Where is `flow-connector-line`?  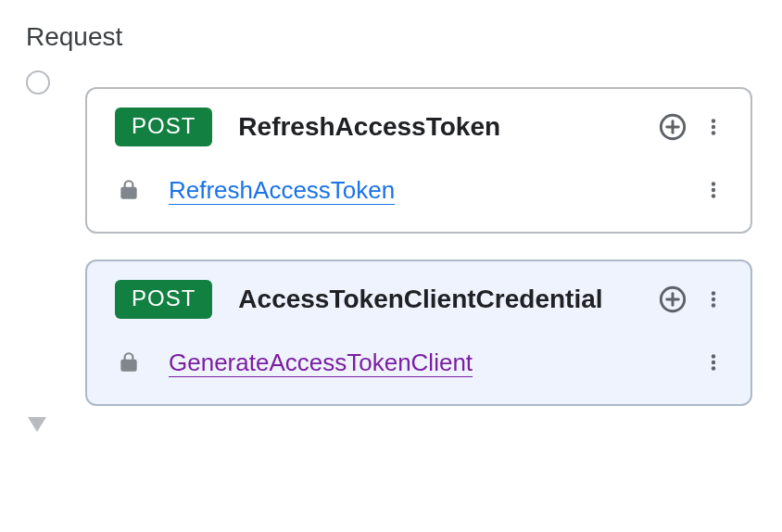 flow-connector-line is located at coordinates (37, 255).